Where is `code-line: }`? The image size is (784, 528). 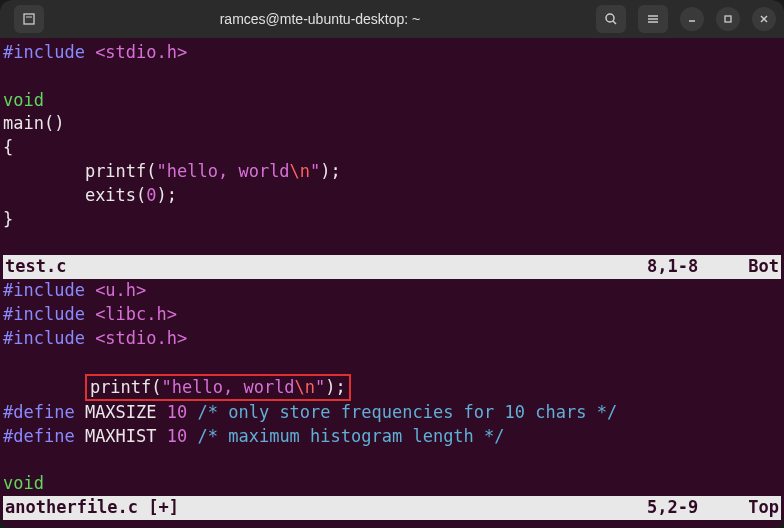 code-line: } is located at coordinates (392, 220).